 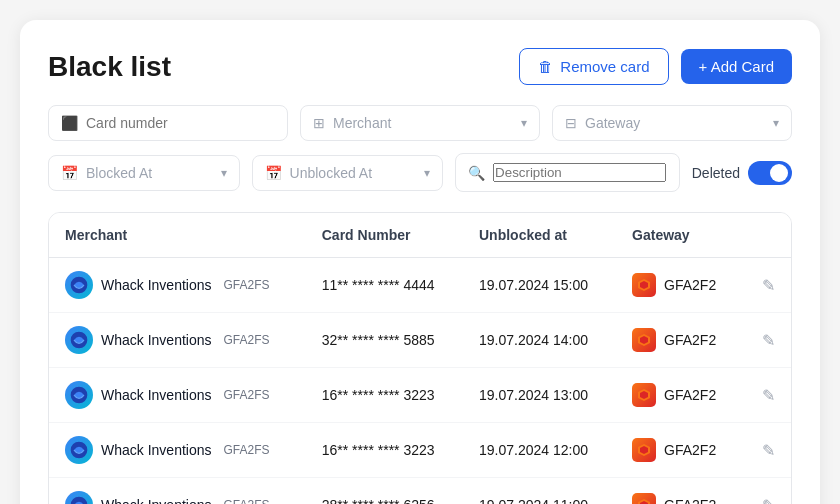 What do you see at coordinates (768, 450) in the screenshot?
I see `edit-icon-3: ✎` at bounding box center [768, 450].